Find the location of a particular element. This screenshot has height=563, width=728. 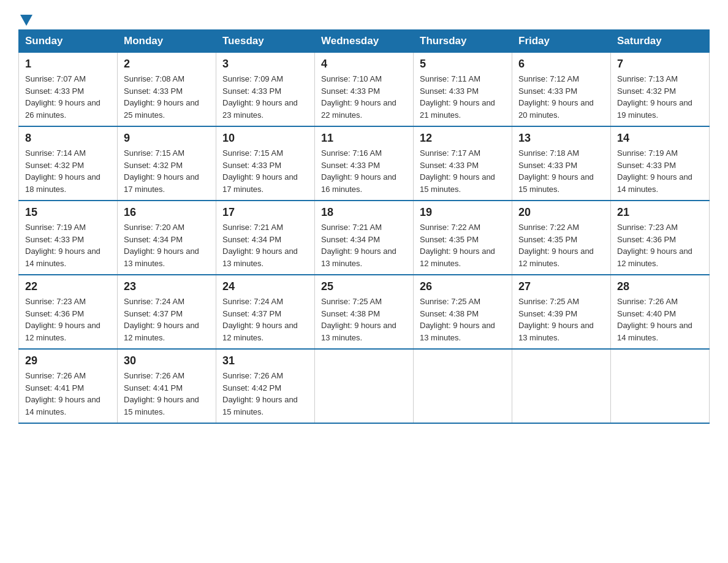

day-info: Sunrise: 7:26 AMSunset: 4:40 PMDaylight:… is located at coordinates (654, 320).